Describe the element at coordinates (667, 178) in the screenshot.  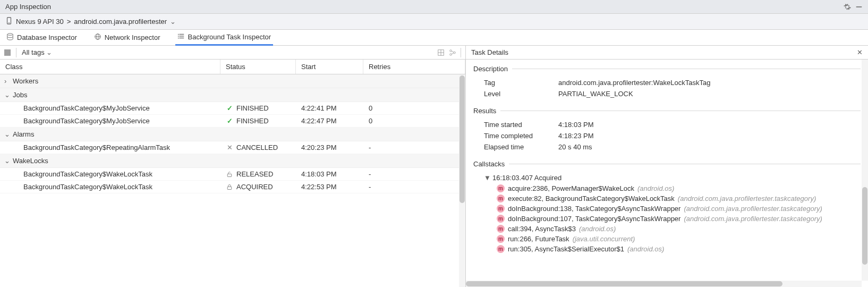
I see `callstack-node: ▼16:18:03.407 Acquired` at that location.